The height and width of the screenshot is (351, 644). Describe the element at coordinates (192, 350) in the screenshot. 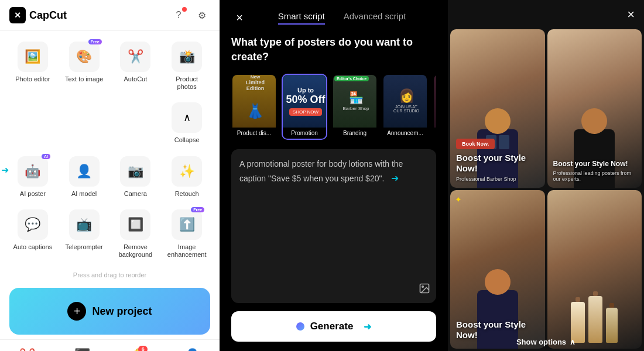

I see `me-icon: 👤` at that location.